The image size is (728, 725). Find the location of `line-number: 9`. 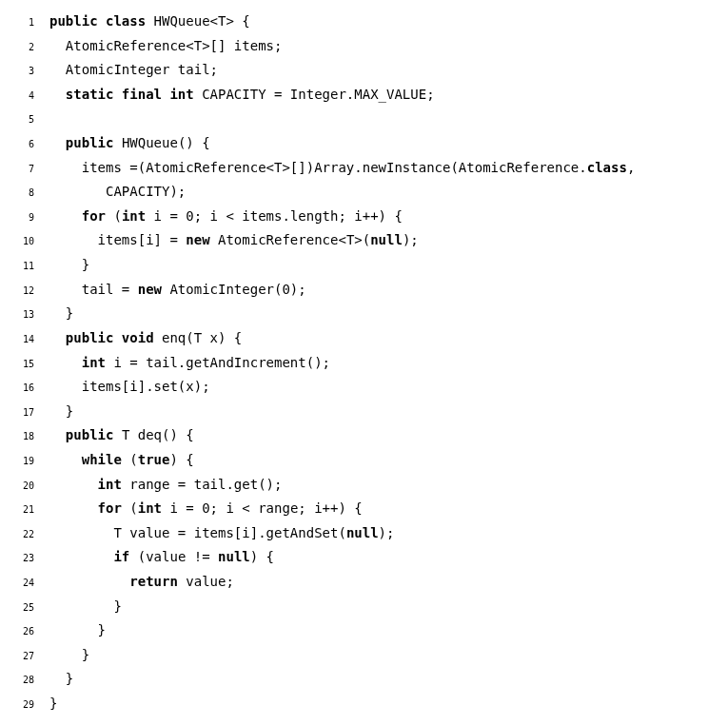

line-number: 9 is located at coordinates (25, 218).